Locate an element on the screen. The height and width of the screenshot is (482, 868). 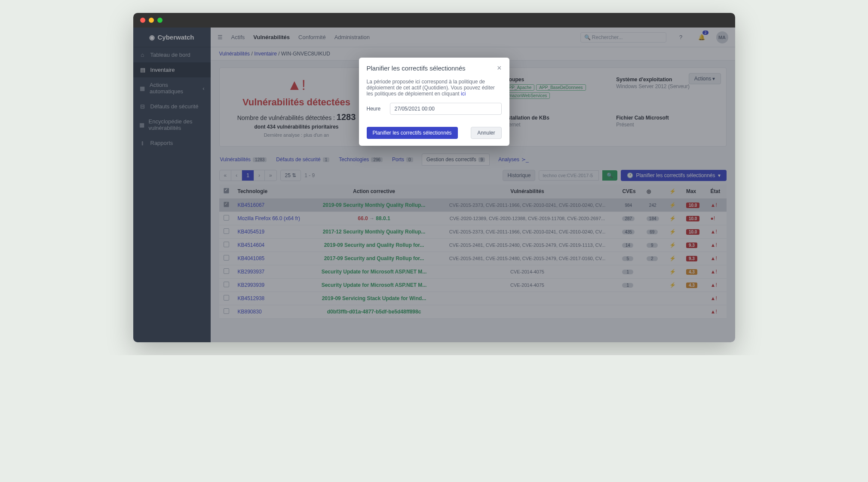
modal-title: Planifier les correctifs sélectionnés is located at coordinates (416, 68).